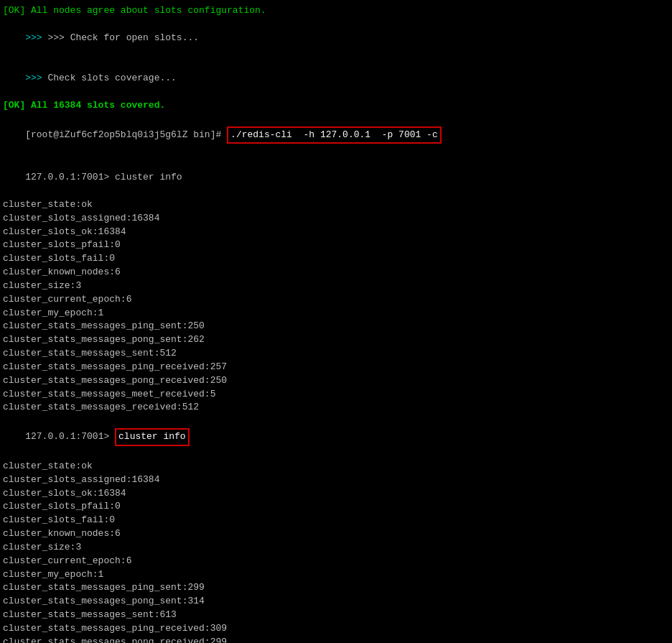  Describe the element at coordinates (336, 11) in the screenshot. I see `ok-slots-config-line: [OK] All nodes agree about slots configu…` at that location.